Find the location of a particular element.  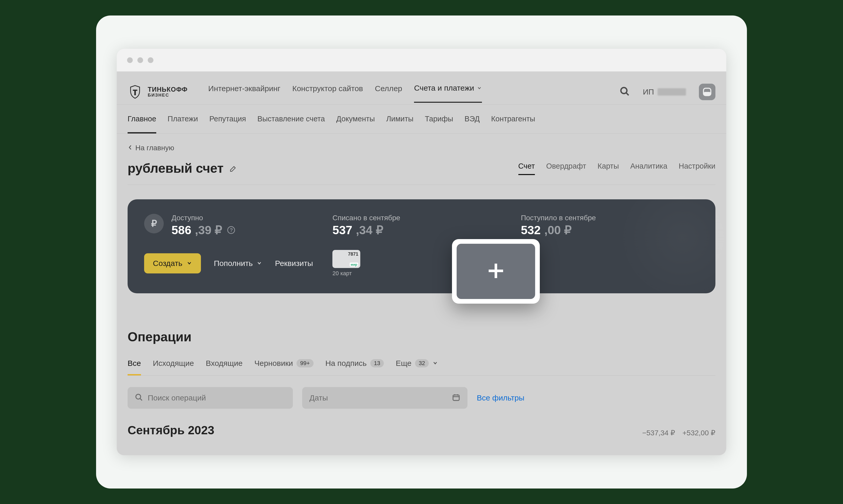

out-int: 537 is located at coordinates (342, 230).